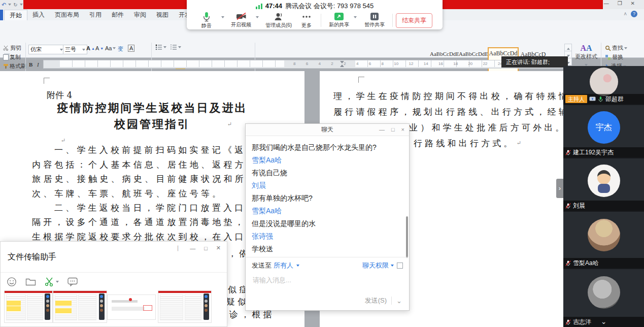 This screenshot has height=327, width=644. What do you see at coordinates (257, 17) in the screenshot?
I see `video-options-caret` at bounding box center [257, 17].